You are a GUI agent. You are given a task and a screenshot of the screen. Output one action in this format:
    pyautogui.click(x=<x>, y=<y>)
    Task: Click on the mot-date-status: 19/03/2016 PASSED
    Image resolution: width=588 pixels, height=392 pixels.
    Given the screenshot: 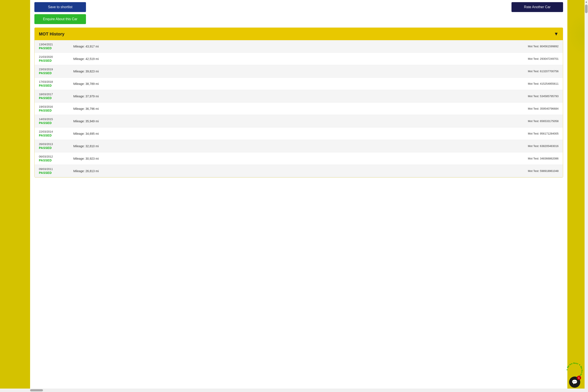 What is the action you would take?
    pyautogui.click(x=56, y=108)
    